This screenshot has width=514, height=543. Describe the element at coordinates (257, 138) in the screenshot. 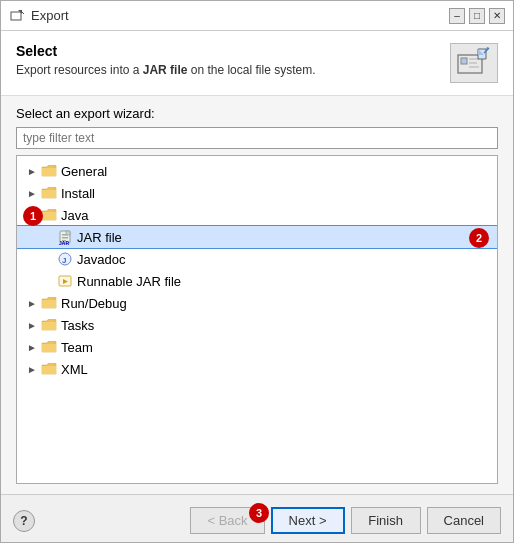

I see `filter-input` at that location.